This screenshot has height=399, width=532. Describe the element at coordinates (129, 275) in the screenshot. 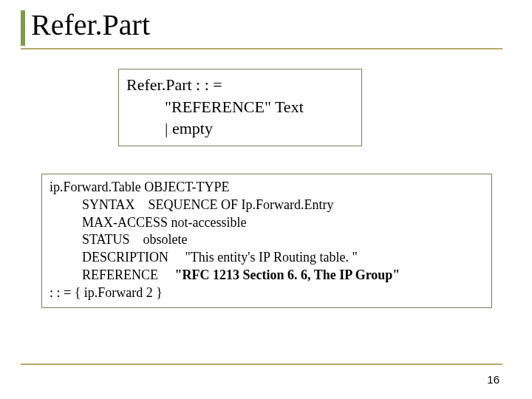

I see `code-line-6-label: REFERENCE` at that location.